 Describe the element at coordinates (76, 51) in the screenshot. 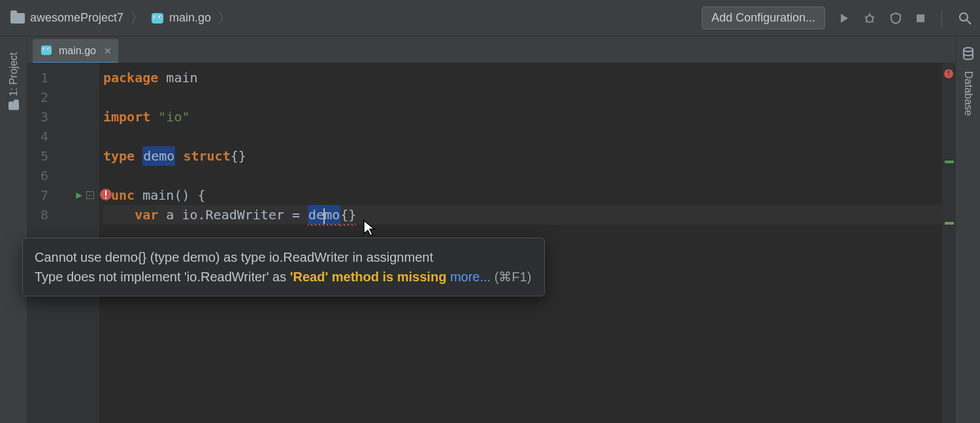

I see `tab-main-go: main.go ✕` at that location.